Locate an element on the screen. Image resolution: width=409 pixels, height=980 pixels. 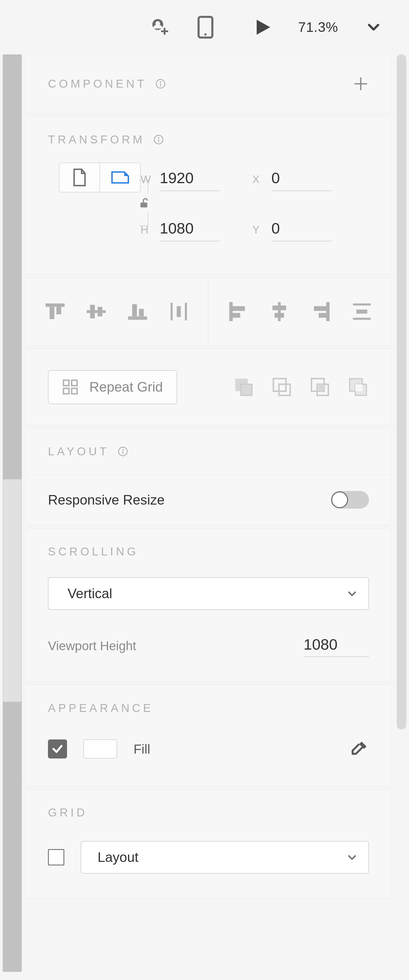
x-input is located at coordinates (302, 180).